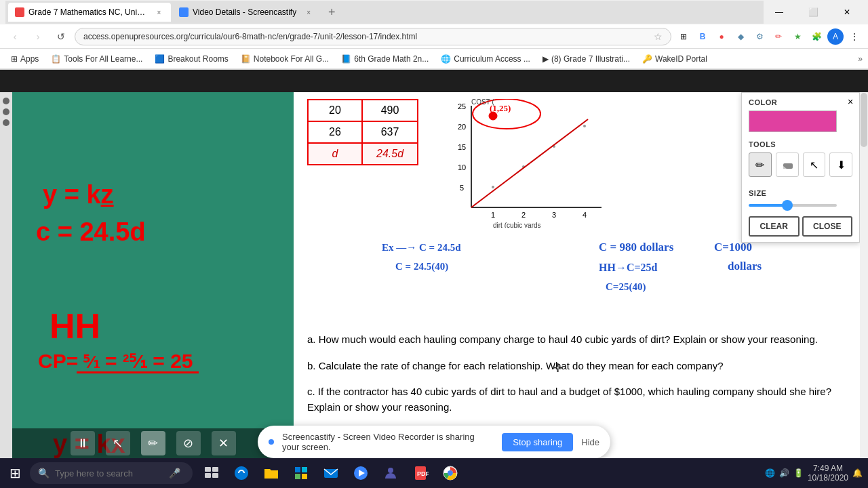 The width and height of the screenshot is (868, 488). What do you see at coordinates (524, 215) in the screenshot?
I see `svg-text: 2` at bounding box center [524, 215].